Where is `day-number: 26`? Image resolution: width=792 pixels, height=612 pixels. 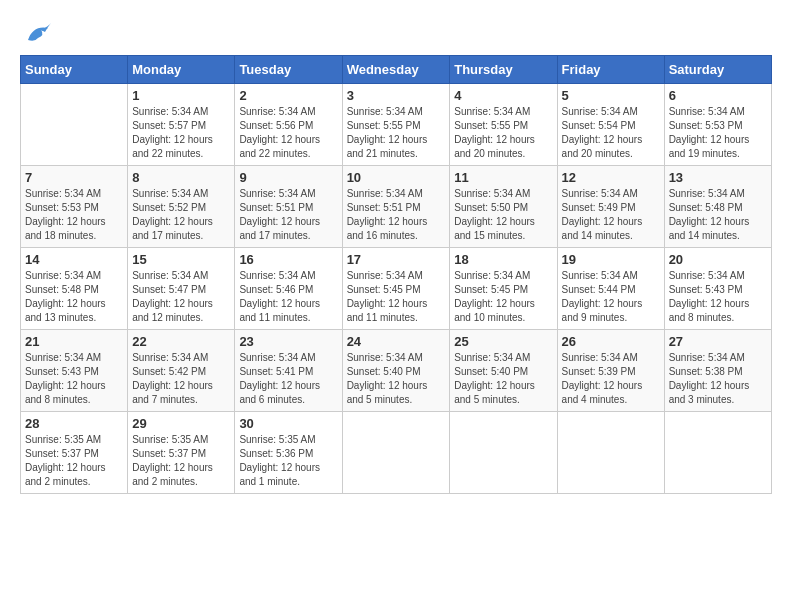
day-number: 26 is located at coordinates (611, 342).